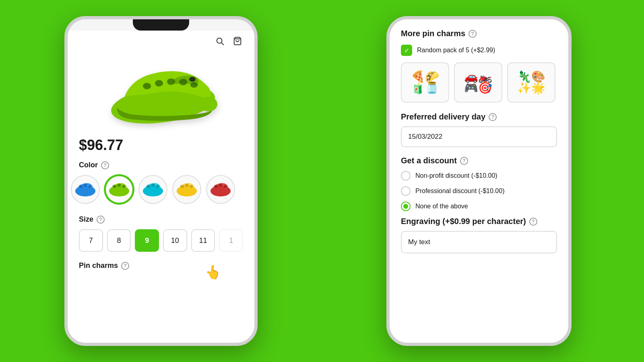 Image resolution: width=644 pixels, height=362 pixels. What do you see at coordinates (406, 191) in the screenshot?
I see `discount-professional-radio` at bounding box center [406, 191].